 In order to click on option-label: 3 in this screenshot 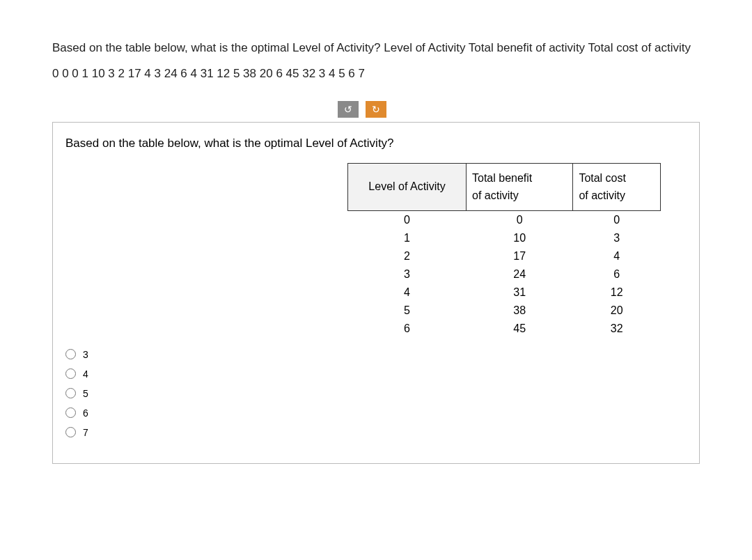, I will do `click(86, 355)`.